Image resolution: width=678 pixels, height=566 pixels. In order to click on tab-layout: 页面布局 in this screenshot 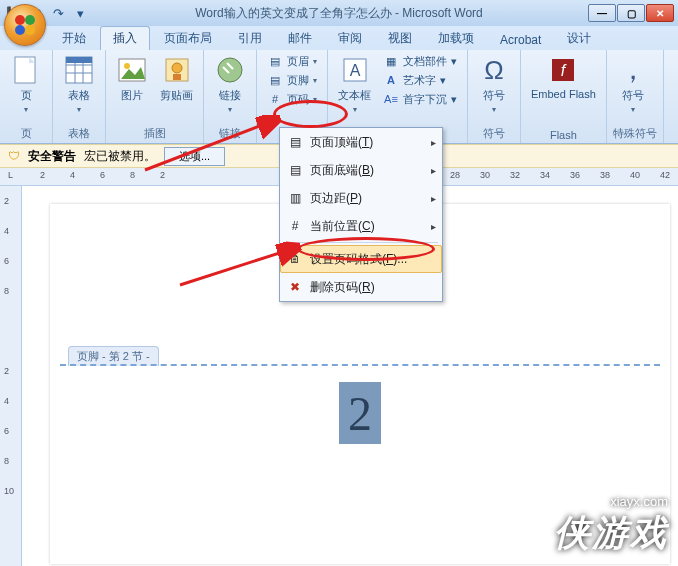, I will do `click(188, 38)`.